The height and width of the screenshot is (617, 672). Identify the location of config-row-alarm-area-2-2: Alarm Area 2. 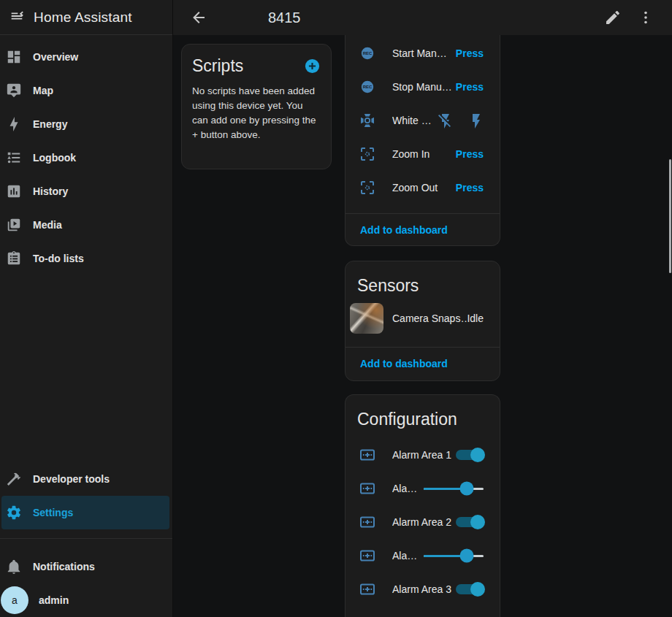
(422, 522).